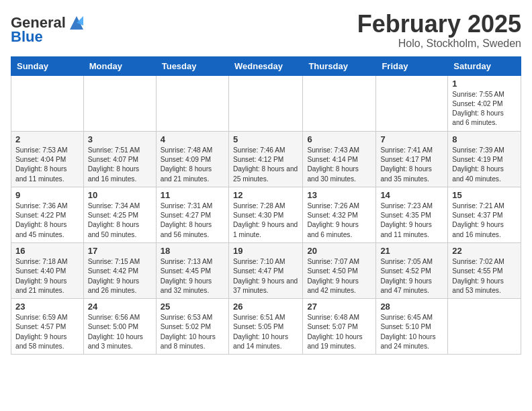 The width and height of the screenshot is (532, 411). What do you see at coordinates (265, 158) in the screenshot?
I see `table-row: 5Sunrise: 7:46 AM Sunset: 4:12 PM Daylig…` at bounding box center [265, 158].